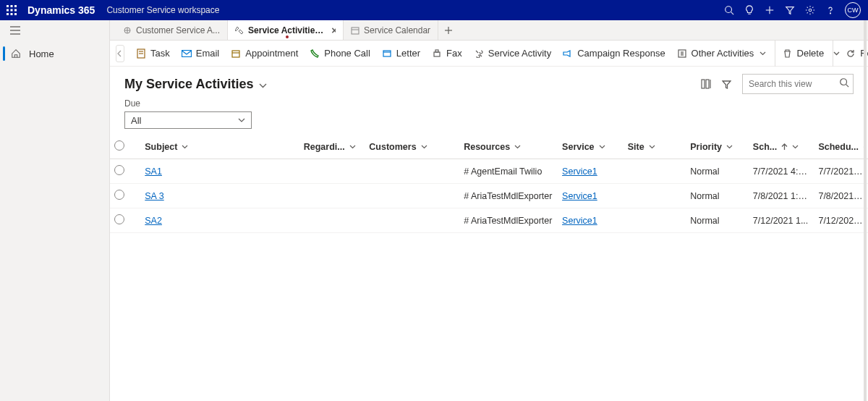  What do you see at coordinates (841, 196) in the screenshot?
I see `cell-sched-end: 7/8/2021 2:3...` at bounding box center [841, 196].